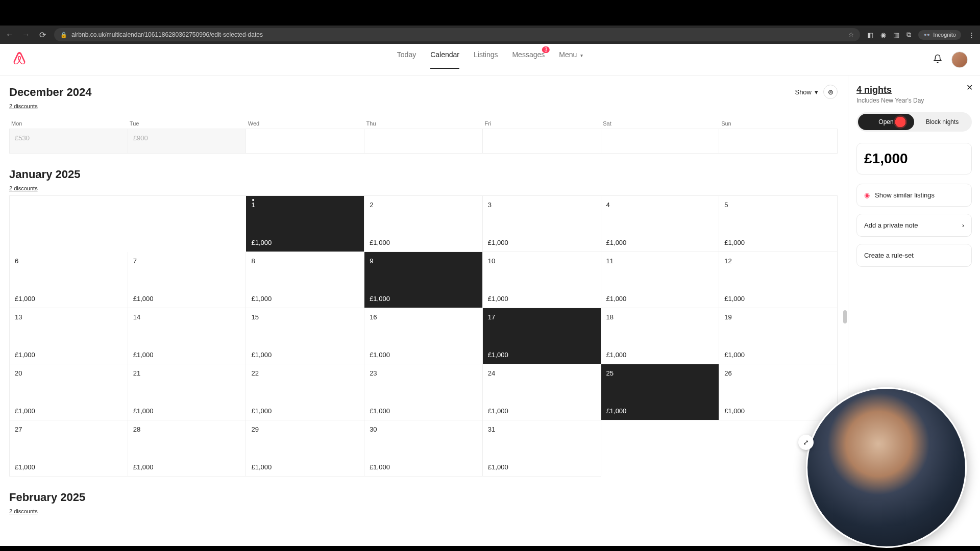 The width and height of the screenshot is (980, 551). What do you see at coordinates (806, 442) in the screenshot?
I see `webcam-control-icon: ⤢` at bounding box center [806, 442].